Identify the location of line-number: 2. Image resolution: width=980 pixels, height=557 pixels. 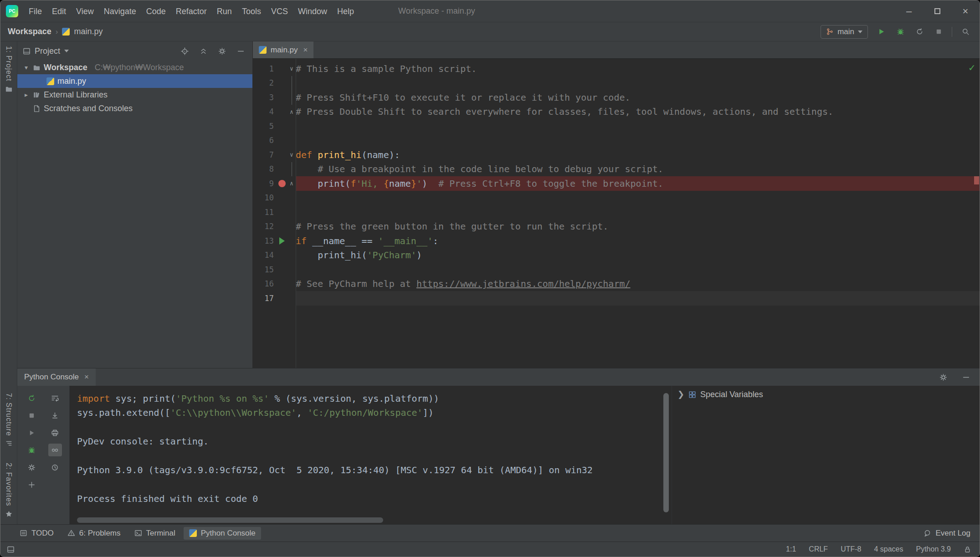
(265, 83).